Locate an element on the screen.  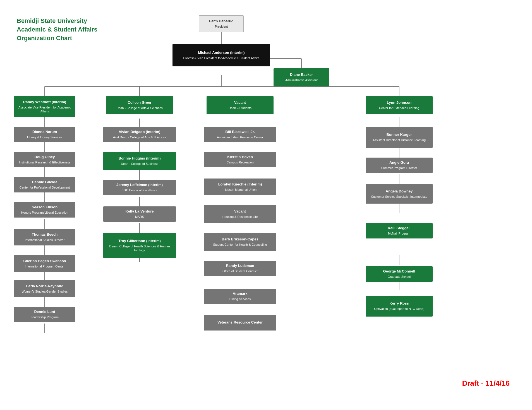
angela-box: Angela Downey Customer Service Specialis… is located at coordinates (399, 194).